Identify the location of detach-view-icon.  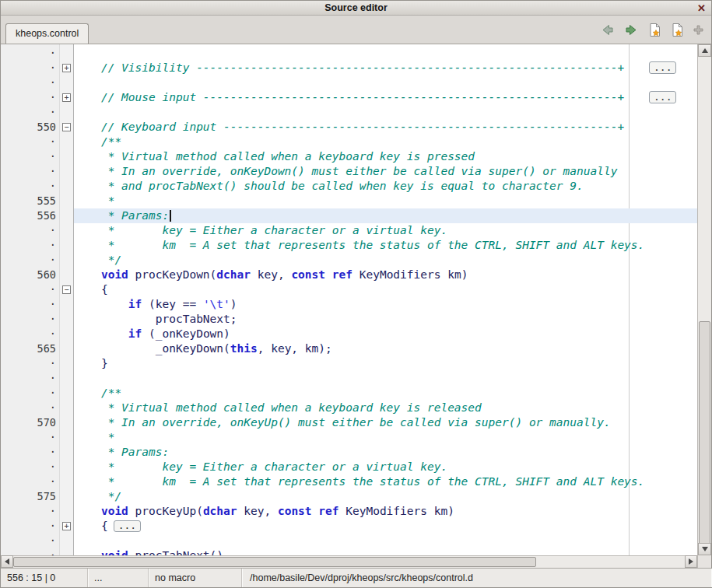
(699, 30).